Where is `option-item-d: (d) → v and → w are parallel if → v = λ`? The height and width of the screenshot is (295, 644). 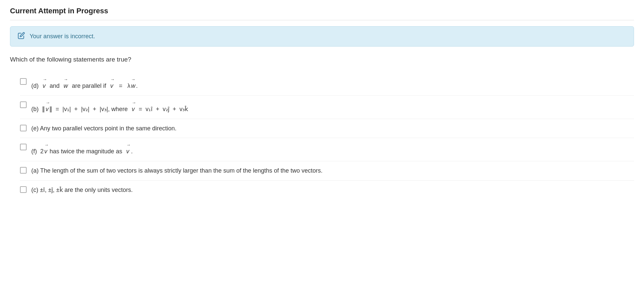
option-item-d: (d) → v and → w are parallel if → v = λ is located at coordinates (327, 84).